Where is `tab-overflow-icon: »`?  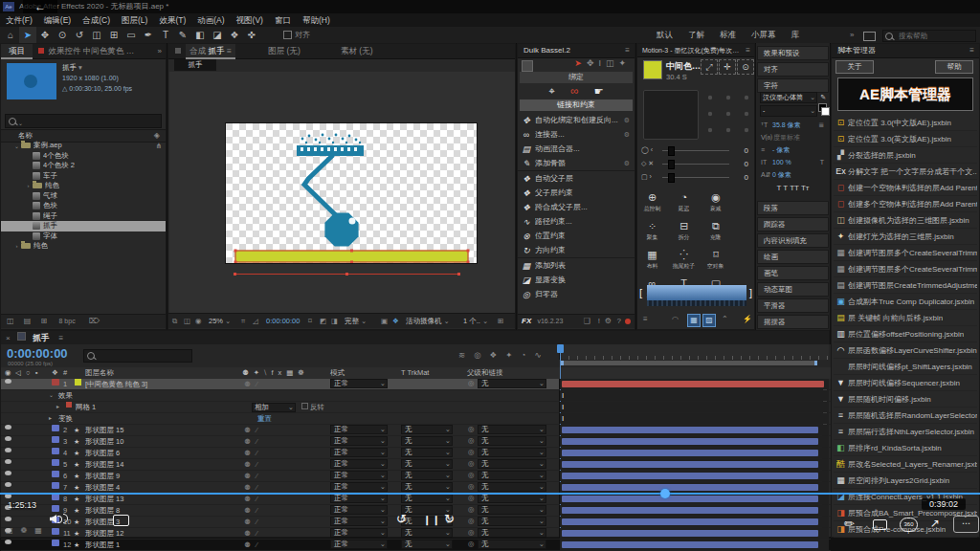
tab-overflow-icon: » is located at coordinates (160, 52).